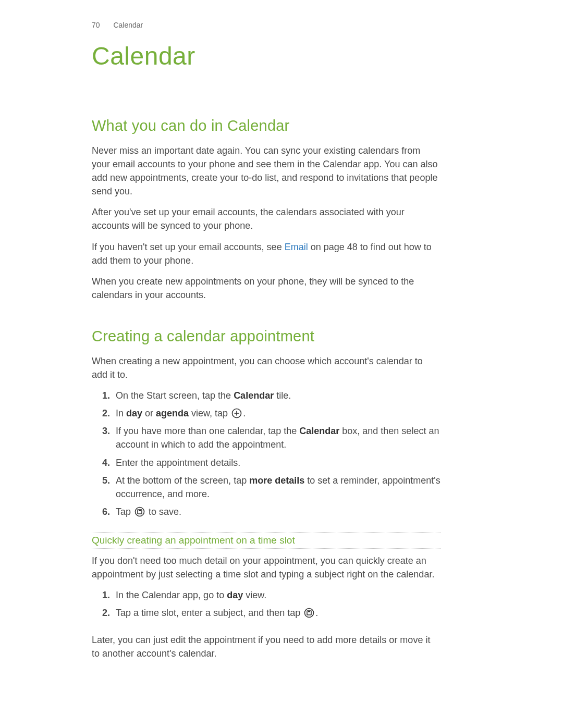 Image resolution: width=563 pixels, height=728 pixels. I want to click on text-run: If you haven't set up your email account…, so click(188, 247).